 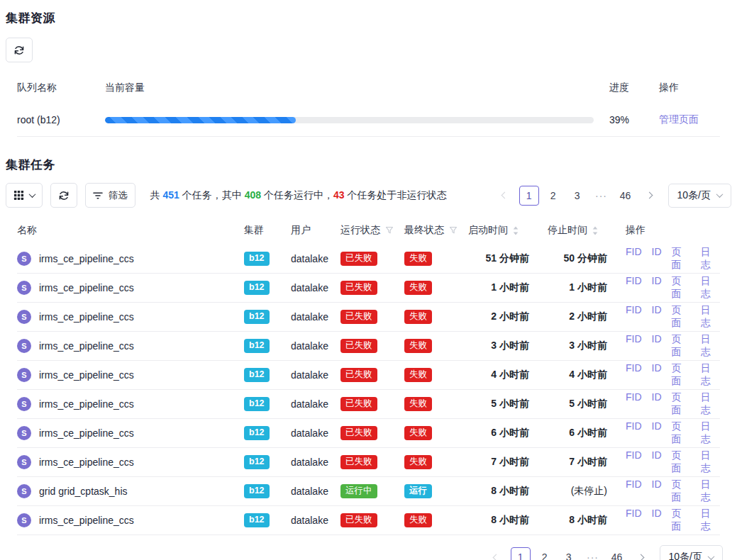 What do you see at coordinates (172, 195) in the screenshot?
I see `total-tasks-count: 451` at bounding box center [172, 195].